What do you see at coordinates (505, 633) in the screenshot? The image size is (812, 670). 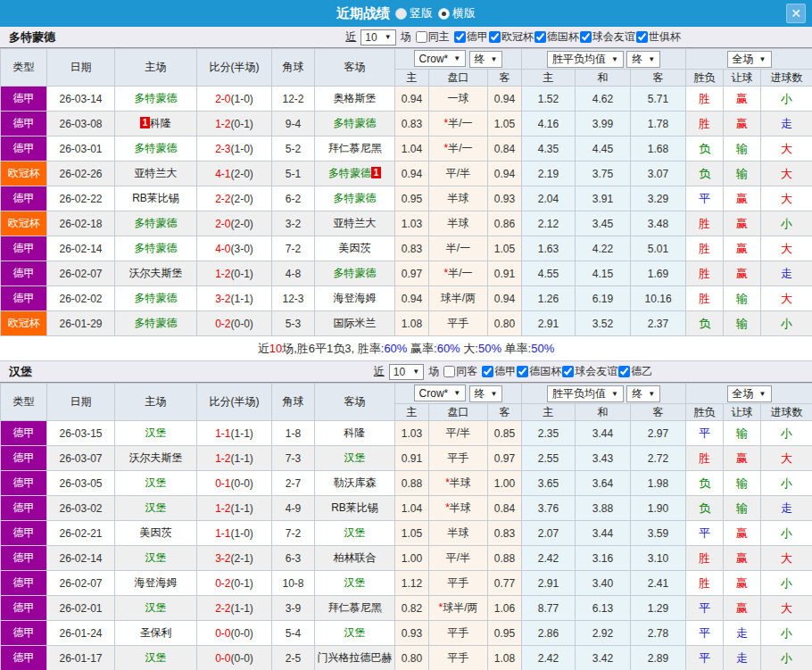 I see `away-odds: 0.95` at bounding box center [505, 633].